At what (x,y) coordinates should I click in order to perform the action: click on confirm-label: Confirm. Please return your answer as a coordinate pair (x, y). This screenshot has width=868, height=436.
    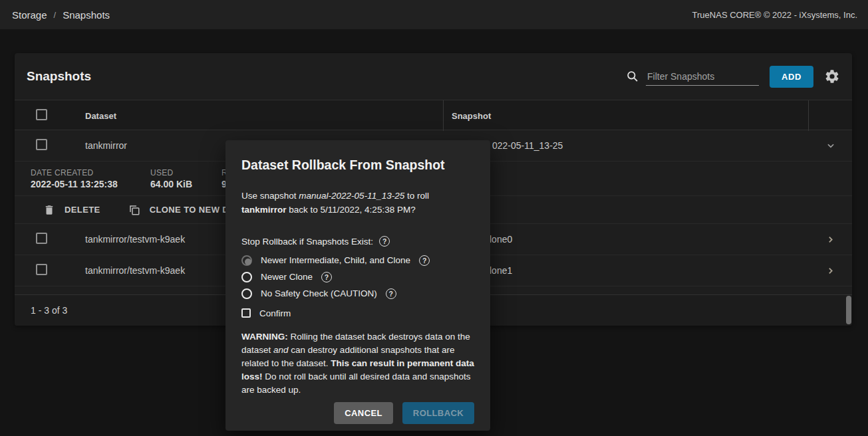
    Looking at the image, I should click on (275, 314).